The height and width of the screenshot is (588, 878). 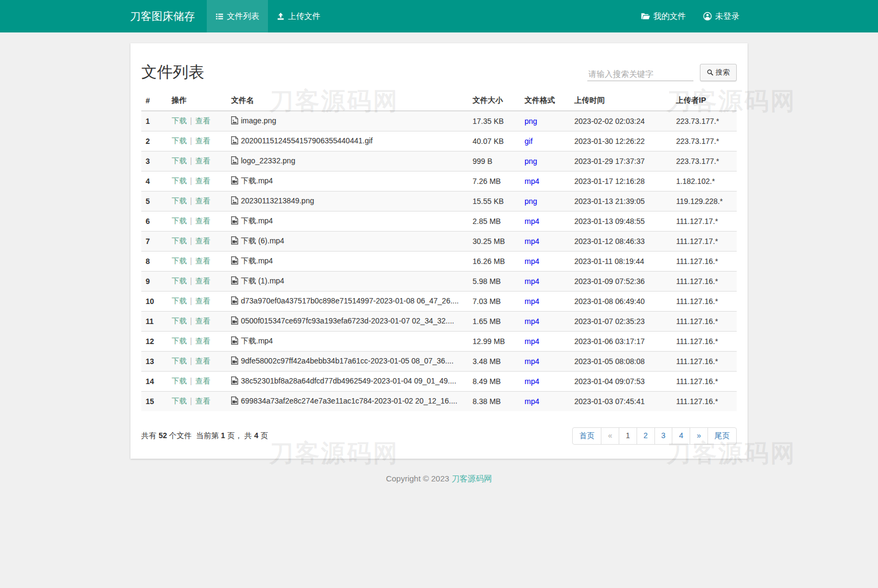 I want to click on page-button-«: «, so click(x=610, y=436).